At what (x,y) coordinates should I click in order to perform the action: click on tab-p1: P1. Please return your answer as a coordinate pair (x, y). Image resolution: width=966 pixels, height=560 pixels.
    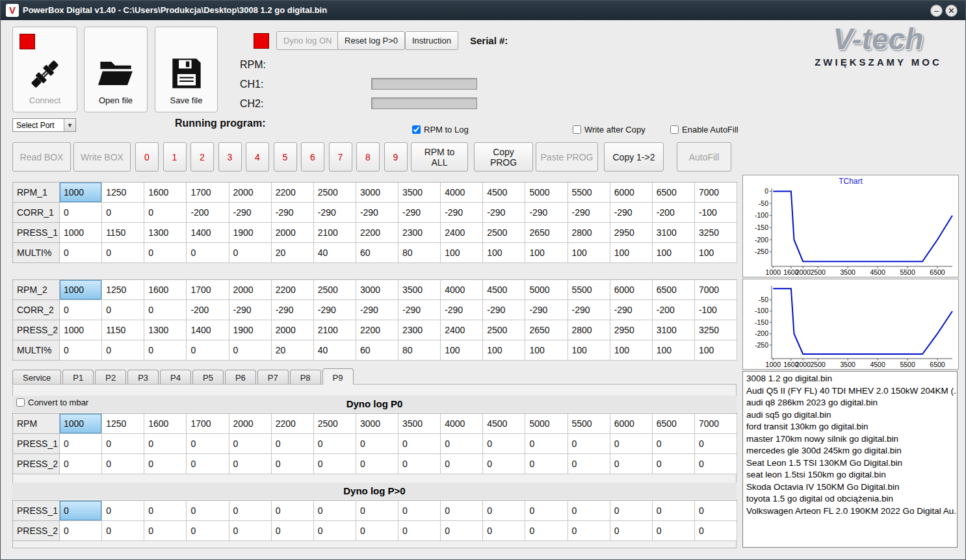
    Looking at the image, I should click on (78, 377).